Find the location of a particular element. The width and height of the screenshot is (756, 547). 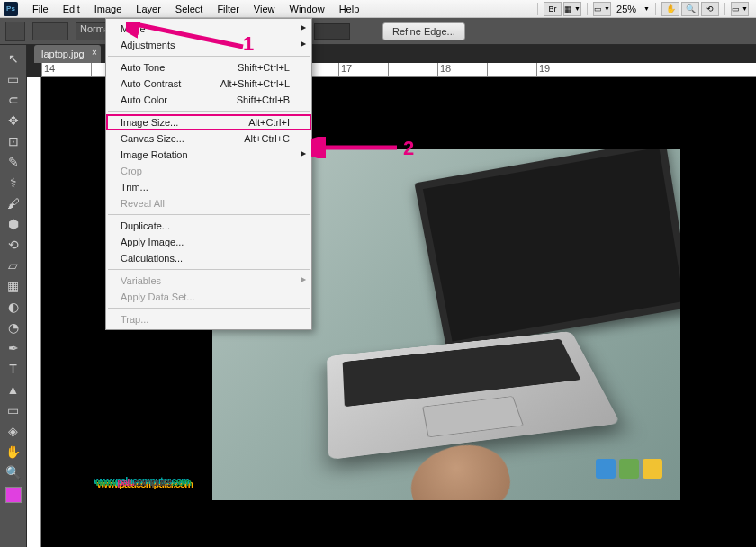

tool-history-brush: ⟲ is located at coordinates (14, 245).